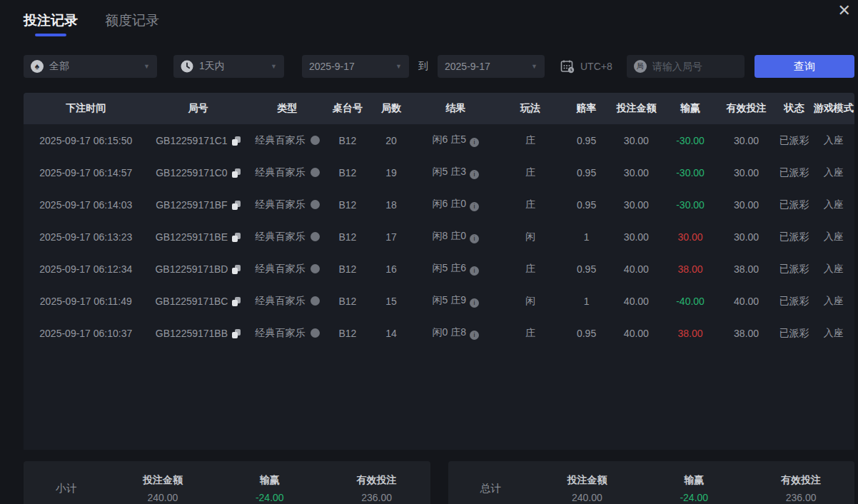 The width and height of the screenshot is (858, 504). Describe the element at coordinates (439, 66) in the screenshot. I see `filter-bar: ♠ 全部 ▼ 1天内 ▼ 2025-9-17 ▼ 到 2025-9-17 ▼ U…` at that location.